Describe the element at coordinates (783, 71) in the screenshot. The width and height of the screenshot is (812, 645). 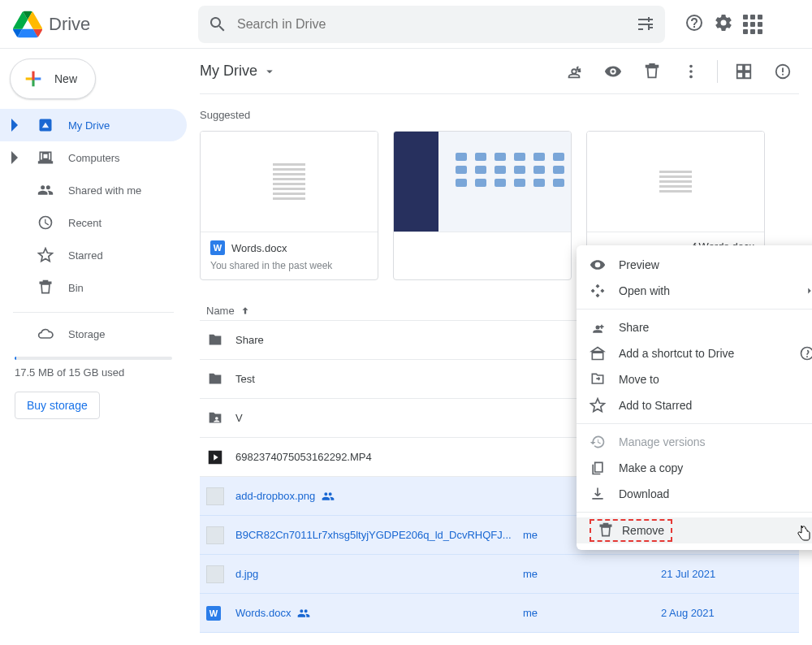
I see `info-button` at that location.